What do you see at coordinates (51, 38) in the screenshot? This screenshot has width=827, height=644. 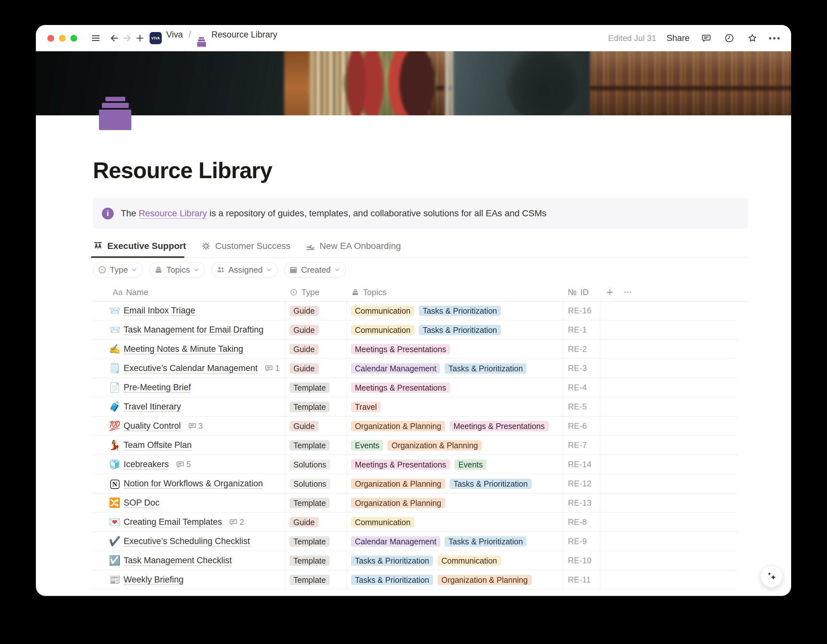 I see `close-window-button` at bounding box center [51, 38].